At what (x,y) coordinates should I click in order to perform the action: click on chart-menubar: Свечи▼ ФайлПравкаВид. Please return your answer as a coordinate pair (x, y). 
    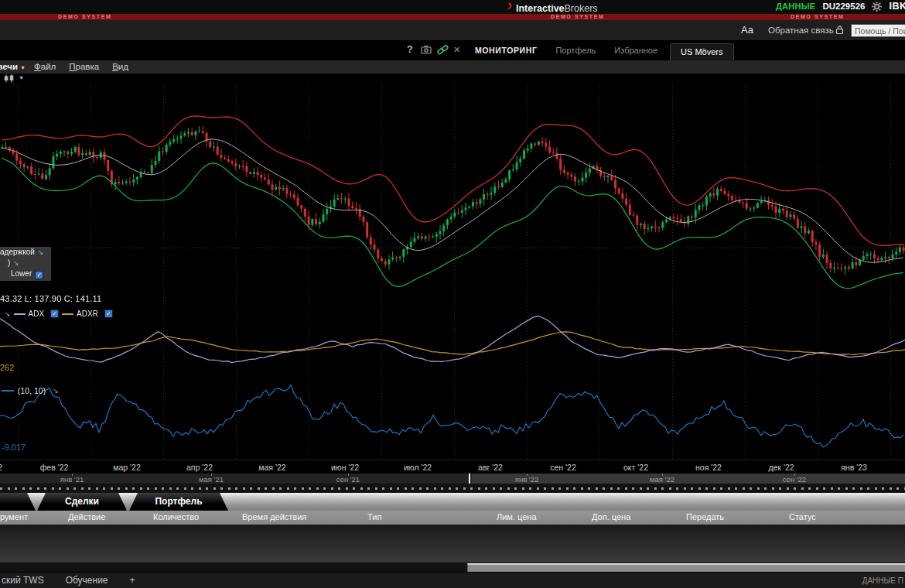
    Looking at the image, I should click on (452, 67).